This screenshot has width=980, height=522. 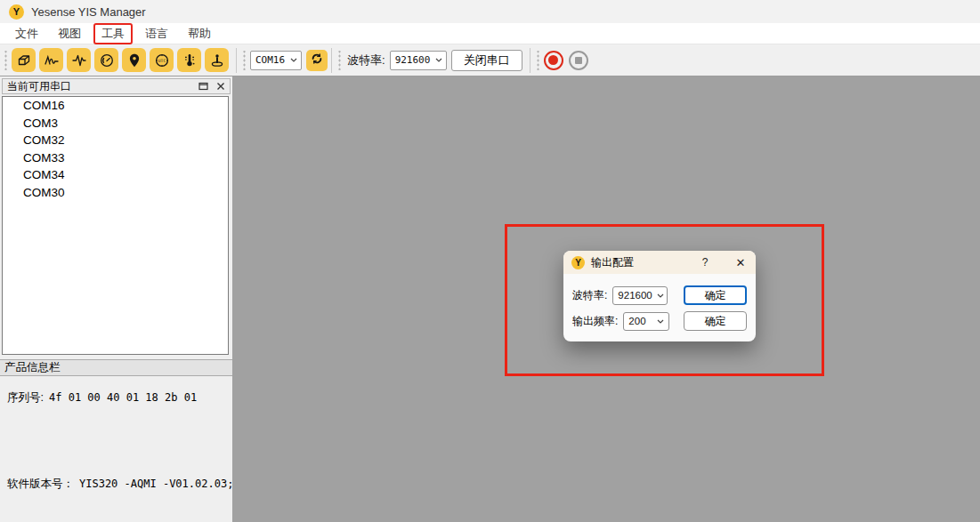 I want to click on port-list-item: COM3, so click(x=116, y=124).